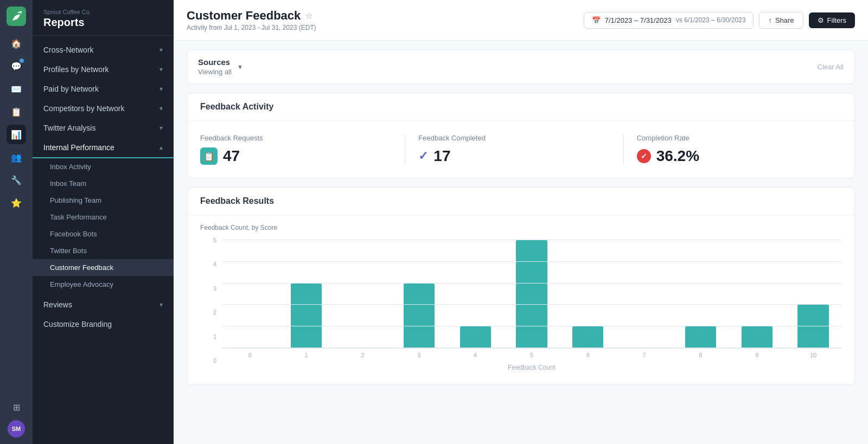 The image size is (868, 444). Describe the element at coordinates (16, 180) in the screenshot. I see `rail-tools-icon: 🔧` at that location.